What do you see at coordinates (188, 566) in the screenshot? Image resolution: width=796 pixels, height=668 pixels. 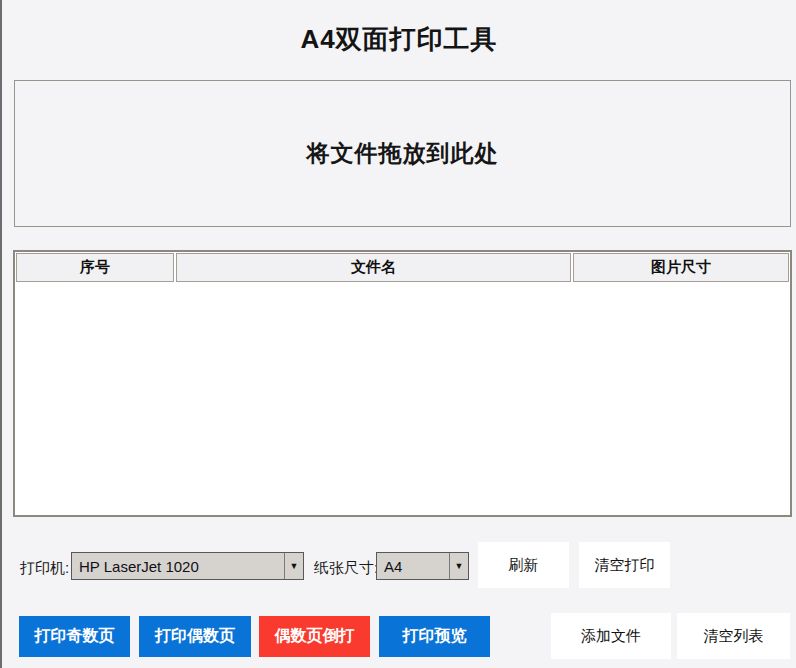 I see `printer-select: HP LaserJet 1020 ▼` at bounding box center [188, 566].